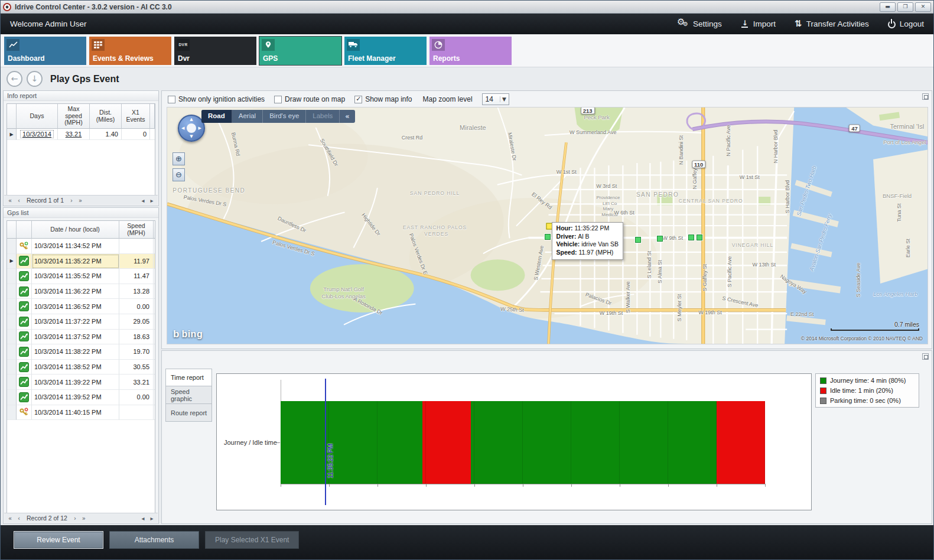  What do you see at coordinates (358, 99) in the screenshot?
I see `checkbox-checked-icon` at bounding box center [358, 99].